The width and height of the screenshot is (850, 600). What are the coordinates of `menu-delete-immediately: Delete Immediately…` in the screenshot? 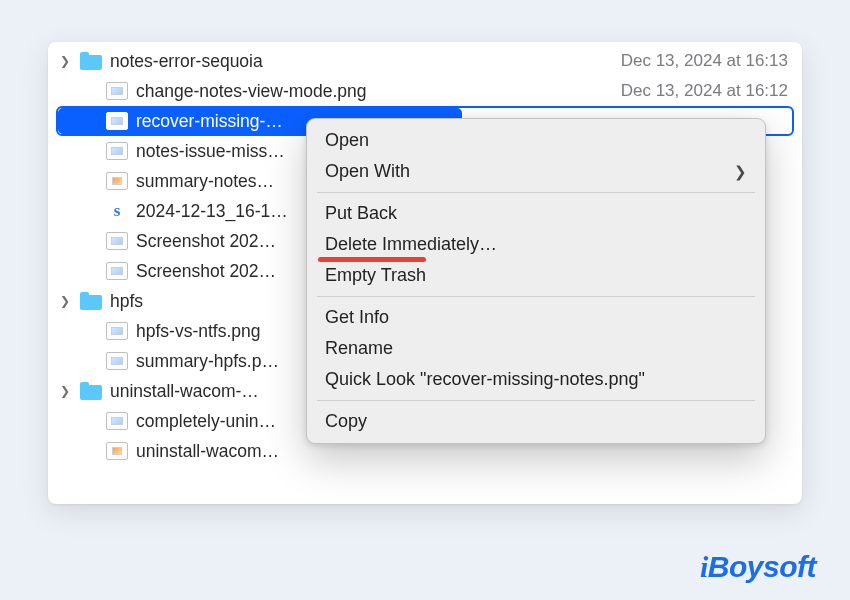 It's located at (536, 244).